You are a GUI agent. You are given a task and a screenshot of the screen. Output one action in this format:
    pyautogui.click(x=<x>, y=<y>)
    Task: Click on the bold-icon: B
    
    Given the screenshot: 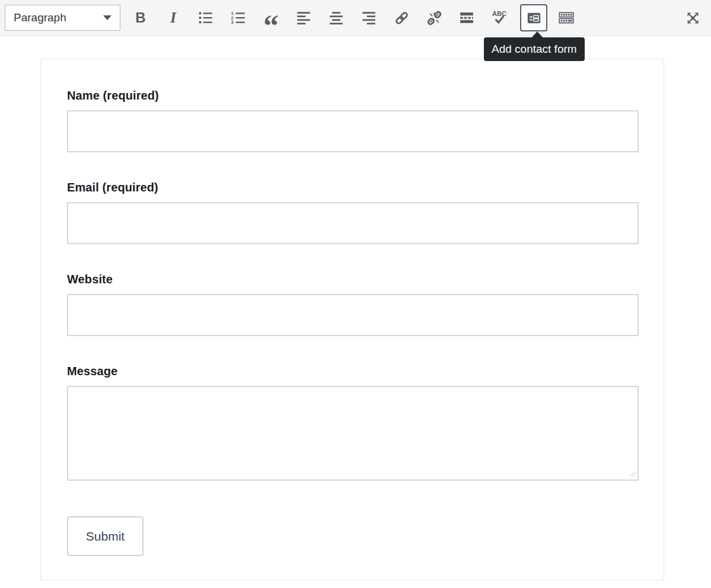 What is the action you would take?
    pyautogui.click(x=140, y=18)
    